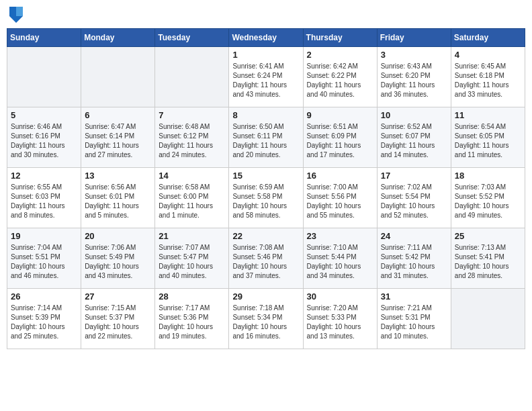 This screenshot has height=411, width=532. Describe the element at coordinates (36, 257) in the screenshot. I see `sunset-text: Sunset: 5:51 PM` at that location.